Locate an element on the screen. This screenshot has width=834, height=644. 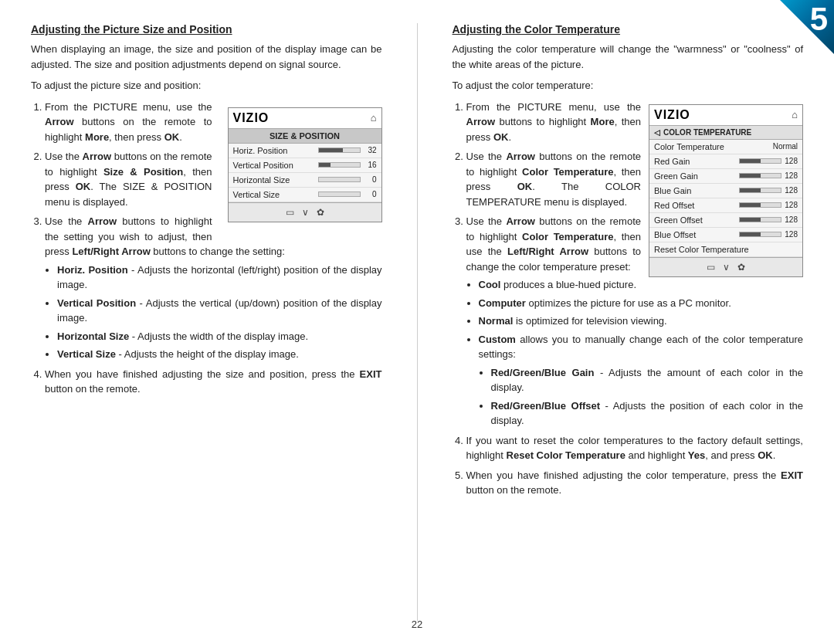
ct-bar-blue-gain: 128 is located at coordinates (761, 190).